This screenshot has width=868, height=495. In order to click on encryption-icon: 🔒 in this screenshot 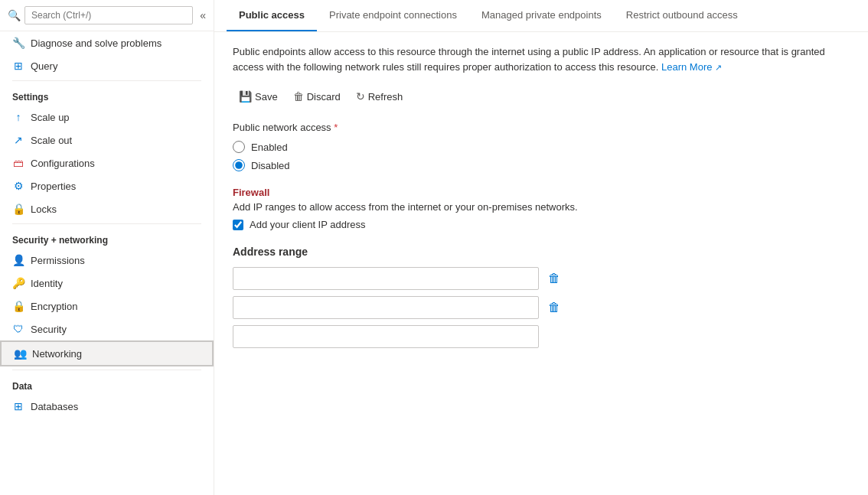, I will do `click(18, 306)`.